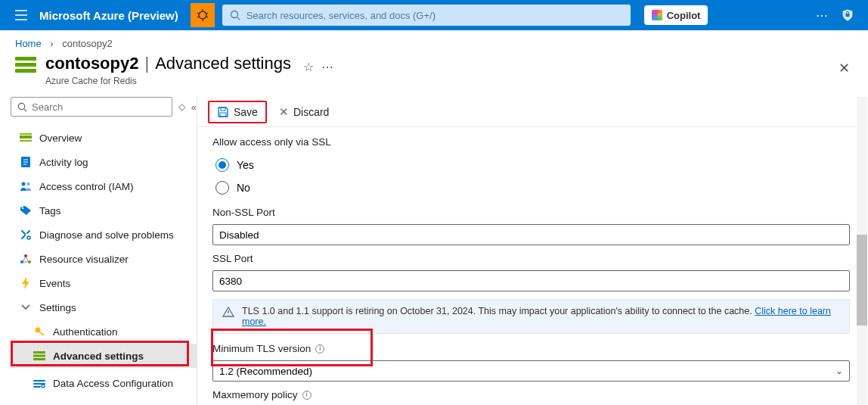 The width and height of the screenshot is (868, 405). What do you see at coordinates (531, 316) in the screenshot?
I see `tls-retirement-banner: TLS 1.0 and 1.1 support is retiring on O…` at bounding box center [531, 316].